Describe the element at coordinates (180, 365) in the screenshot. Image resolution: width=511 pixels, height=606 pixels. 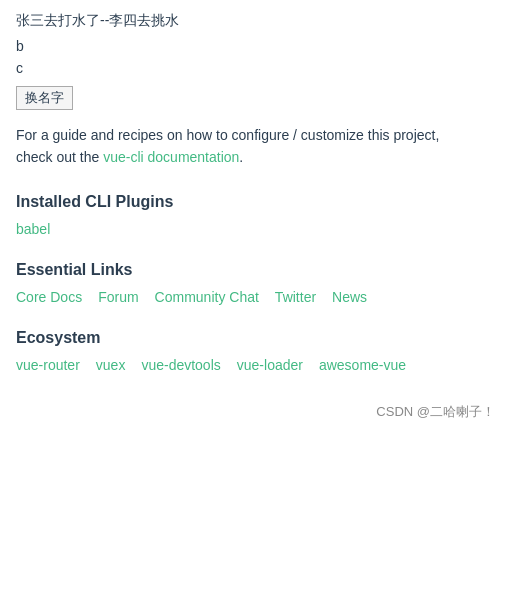
I see `link-ecosystem-2: vue-devtools` at that location.